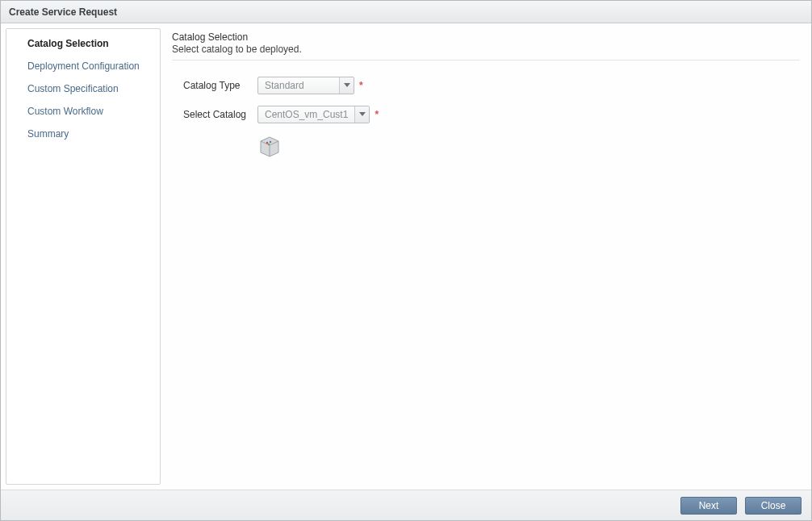  Describe the element at coordinates (83, 66) in the screenshot. I see `sidebar-item-deployment-configuration: Deployment Configuration` at that location.